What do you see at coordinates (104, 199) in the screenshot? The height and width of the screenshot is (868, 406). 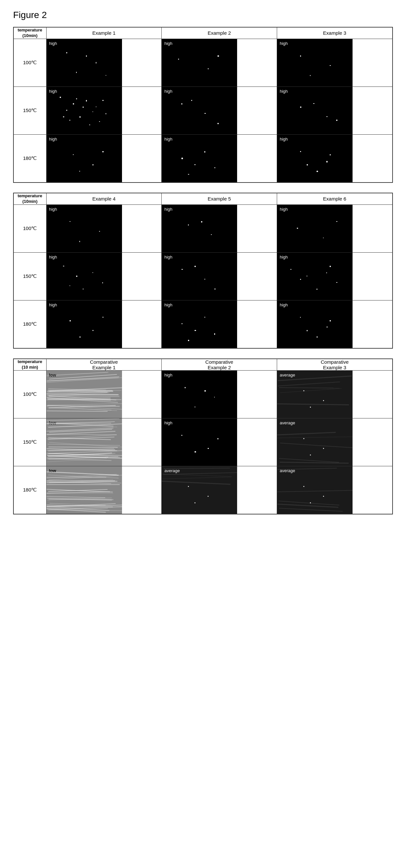 I see `column-header-0: Example 4` at bounding box center [104, 199].